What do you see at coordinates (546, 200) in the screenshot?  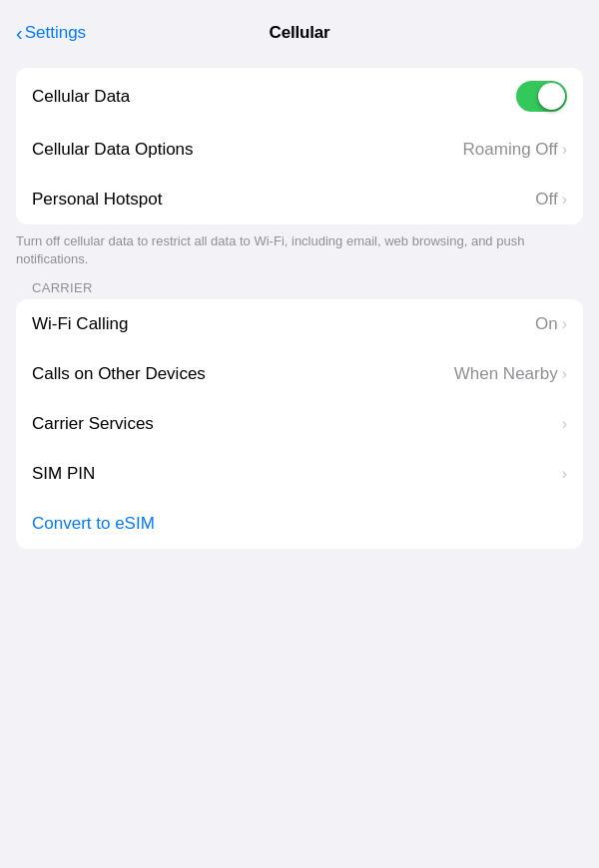 I see `personal-hotspot-value: Off` at bounding box center [546, 200].